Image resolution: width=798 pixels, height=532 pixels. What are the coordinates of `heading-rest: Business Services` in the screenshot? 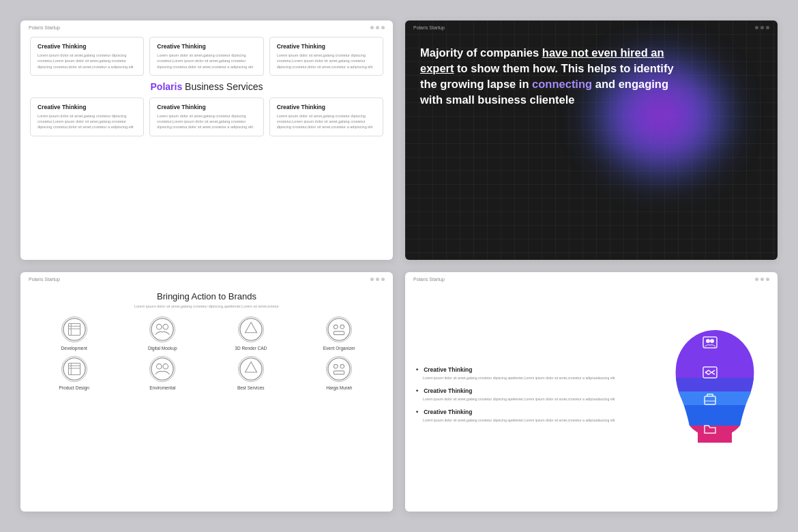 It's located at (222, 87).